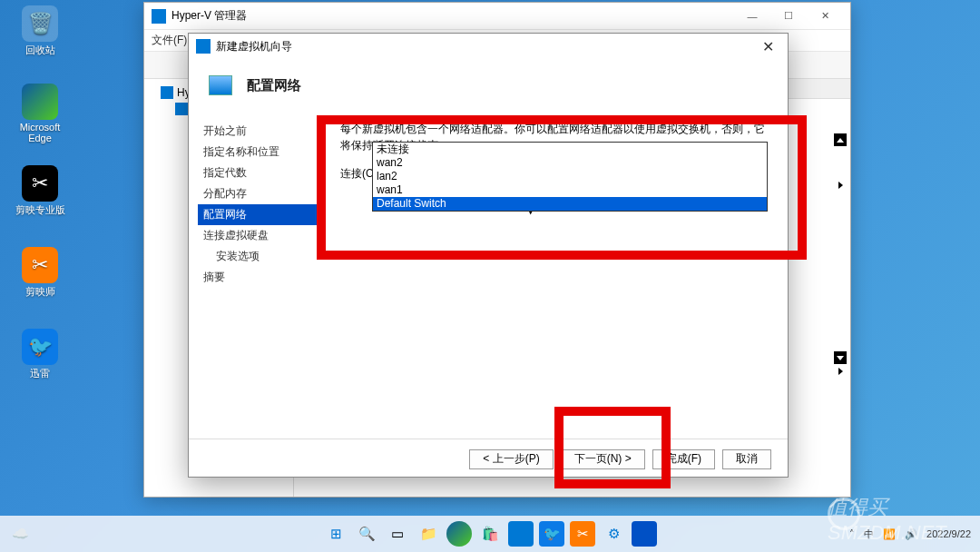 The width and height of the screenshot is (980, 552). Describe the element at coordinates (260, 194) in the screenshot. I see `step-memory: 分配内存` at that location.